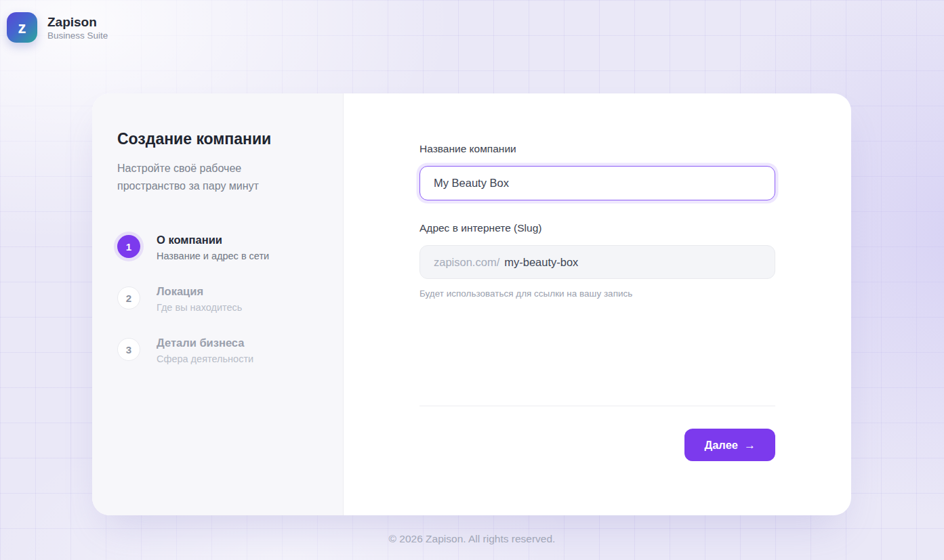 This screenshot has width=944, height=560. I want to click on next-button: Далее →, so click(730, 445).